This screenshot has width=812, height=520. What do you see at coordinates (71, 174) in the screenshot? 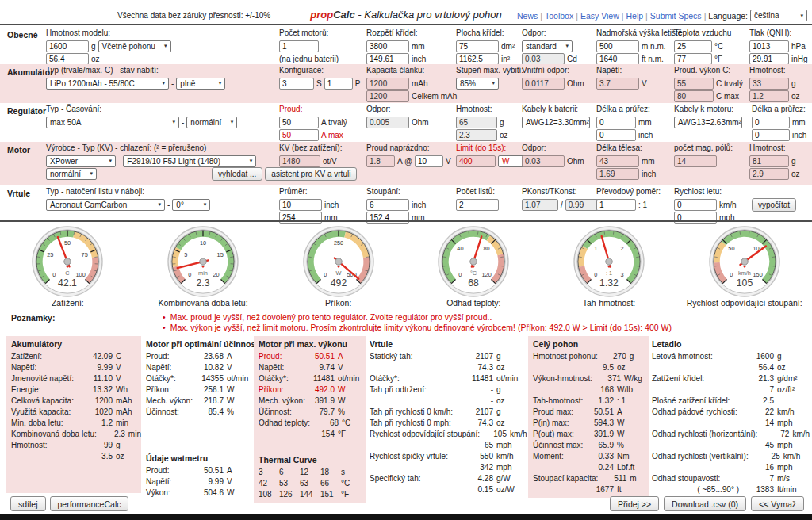
I see `v-robce-typ-kv-chlazen-p-eru-eno-select: normální▾` at bounding box center [71, 174].